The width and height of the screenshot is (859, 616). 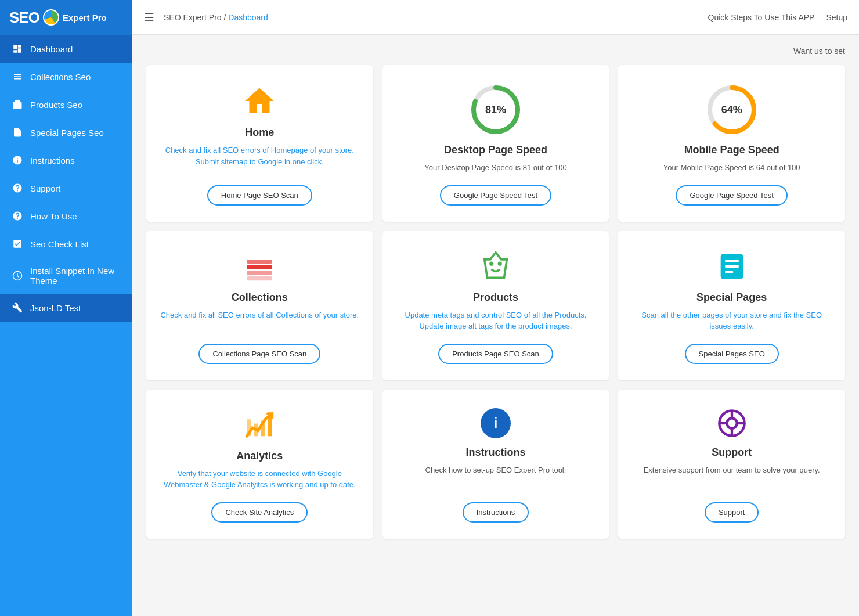 I want to click on desktop-speed-percent: 81%, so click(x=496, y=110).